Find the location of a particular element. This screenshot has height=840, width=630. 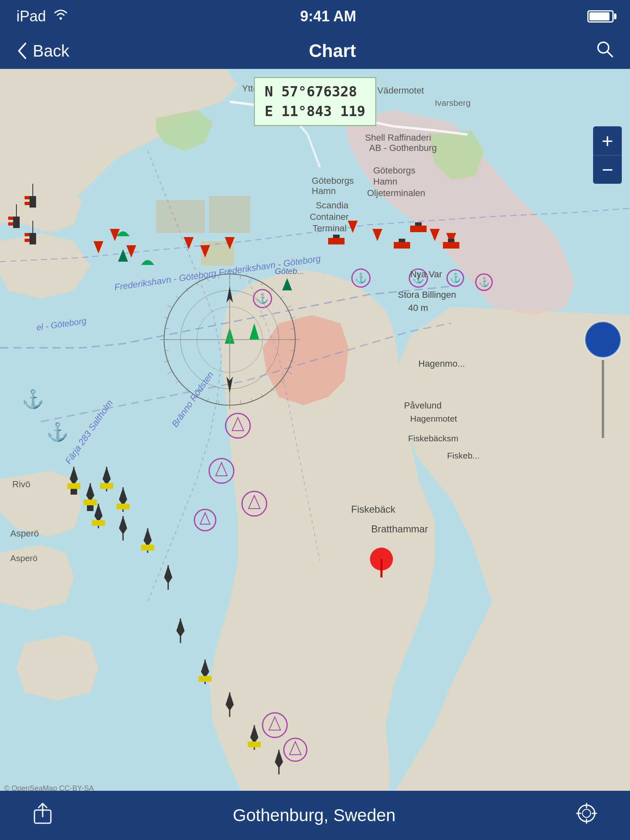

svg-text: Ivarsberg is located at coordinates (453, 103).